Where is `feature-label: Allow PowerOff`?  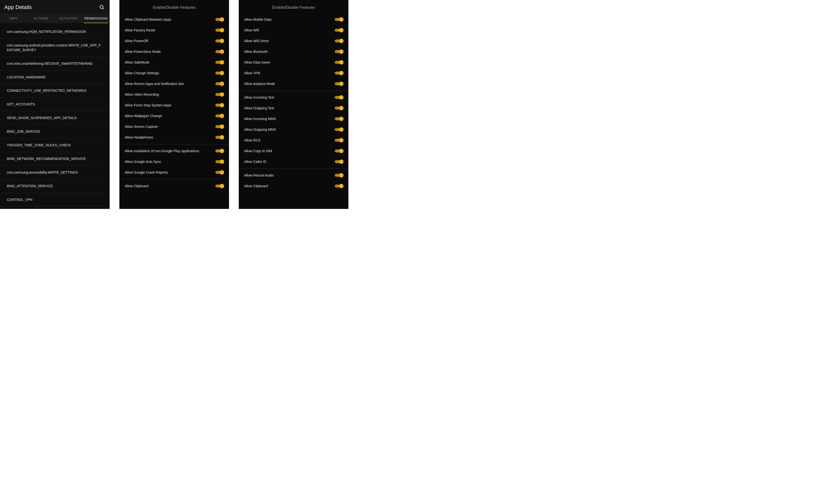
feature-label: Allow PowerOff is located at coordinates (170, 41).